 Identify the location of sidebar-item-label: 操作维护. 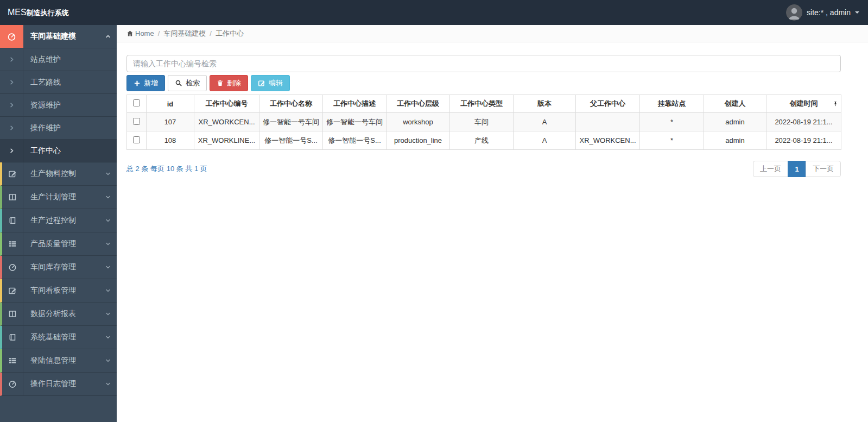
(70, 128).